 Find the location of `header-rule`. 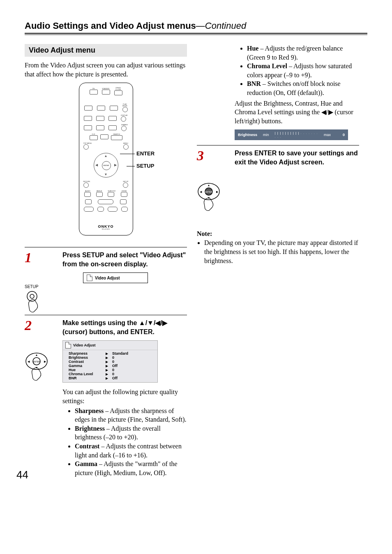

header-rule is located at coordinates (196, 34).